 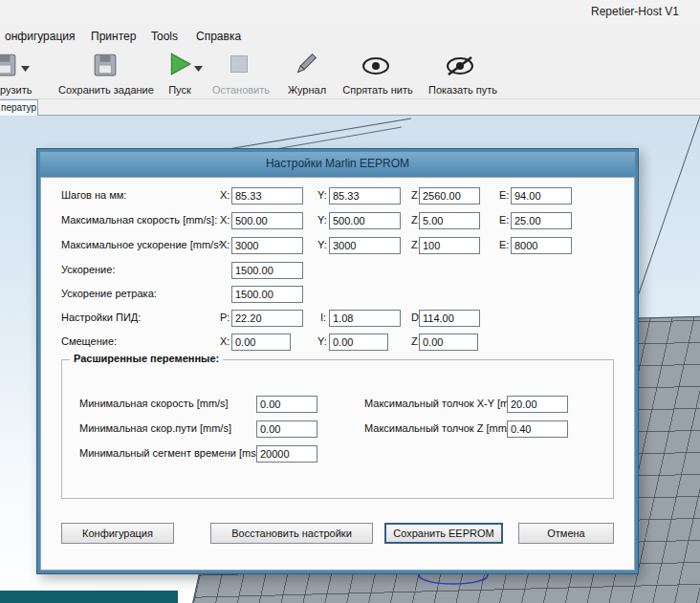 What do you see at coordinates (537, 429) in the screenshot?
I see `max-jerk-z-input` at bounding box center [537, 429].